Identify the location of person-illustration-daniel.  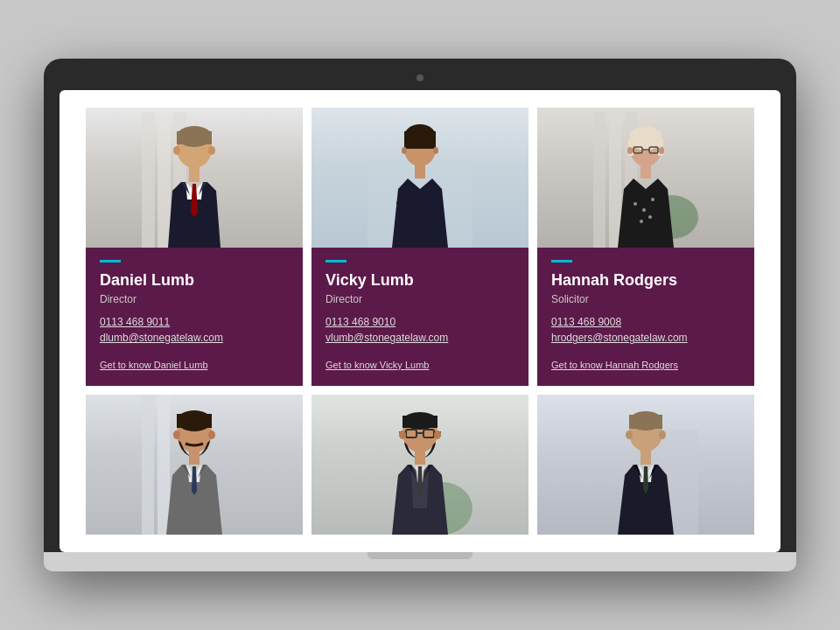
(194, 180).